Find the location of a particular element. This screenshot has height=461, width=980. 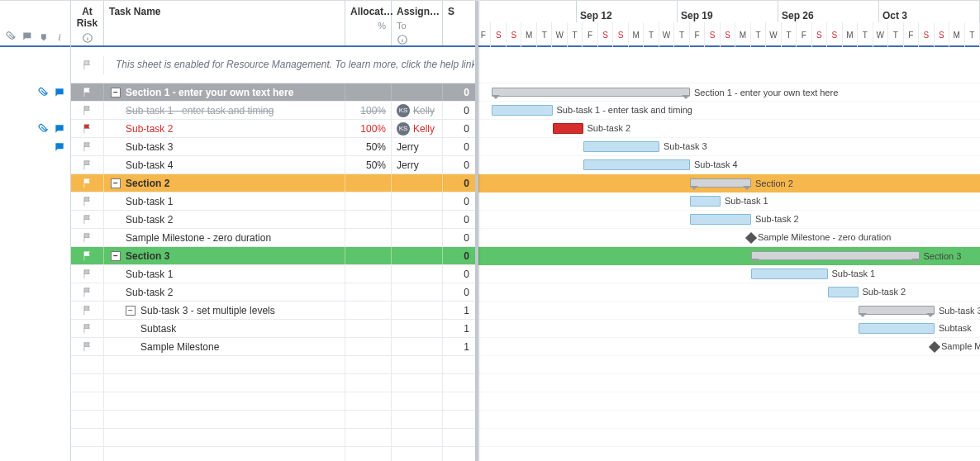

task-name-cell: Sub-task 1 is located at coordinates (225, 202).